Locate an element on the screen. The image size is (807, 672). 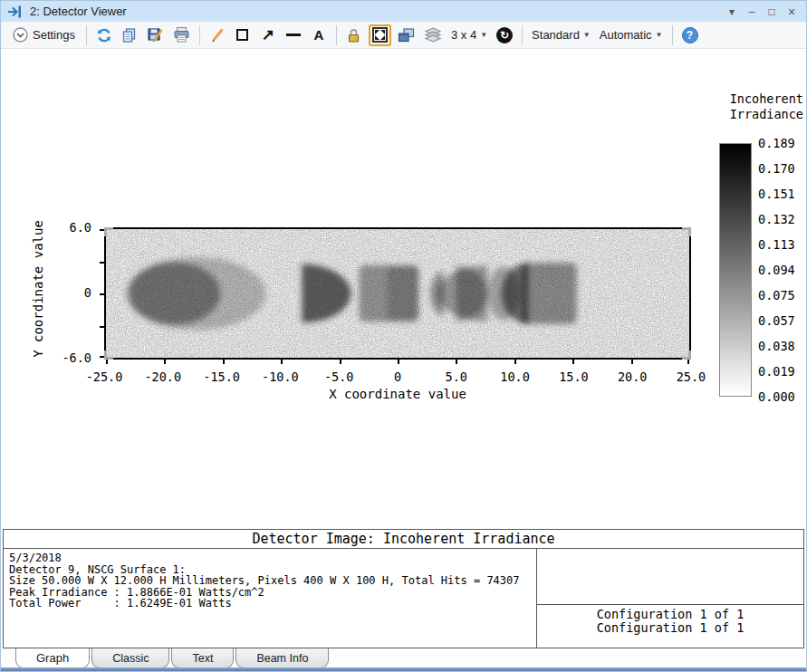
tab-classic: Classic is located at coordinates (130, 658).